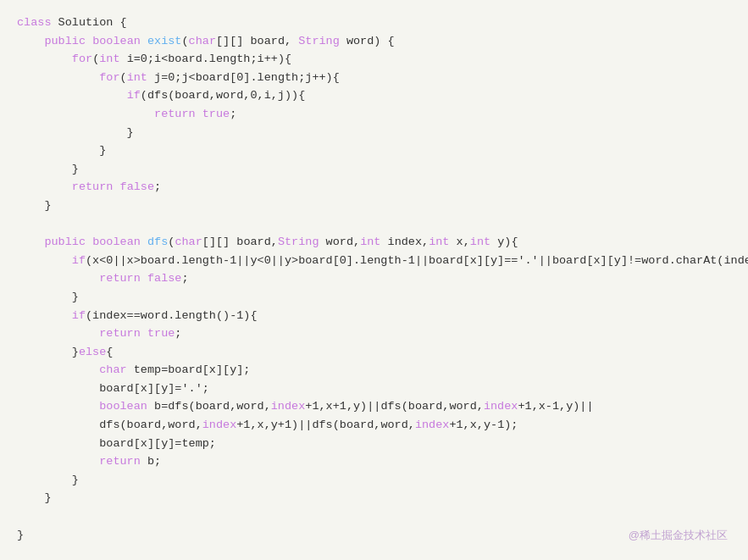 Image resolution: width=748 pixels, height=560 pixels. Describe the element at coordinates (678, 535) in the screenshot. I see `watermark: @稀土掘金技术社区` at that location.